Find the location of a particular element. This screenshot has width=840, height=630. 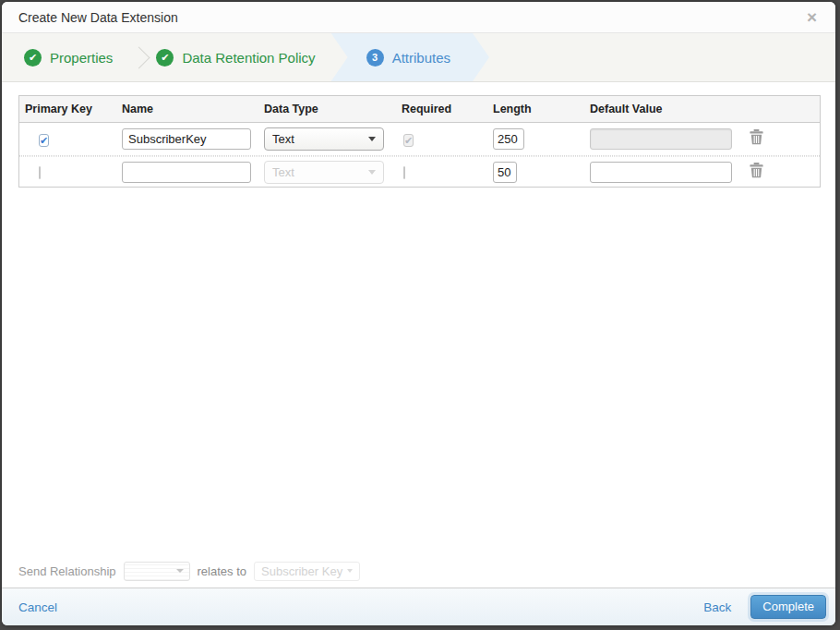

attributes-table-header: Primary Key Name Data Type Required Leng… is located at coordinates (419, 109).